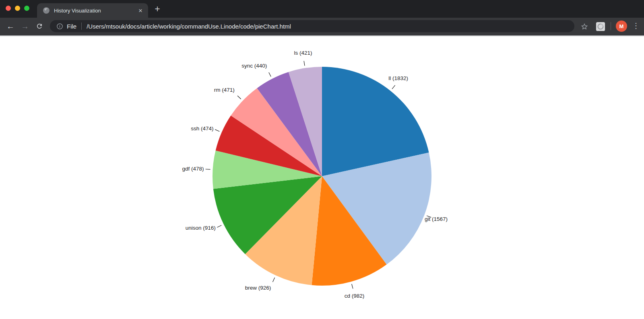  I want to click on reload-button, so click(39, 26).